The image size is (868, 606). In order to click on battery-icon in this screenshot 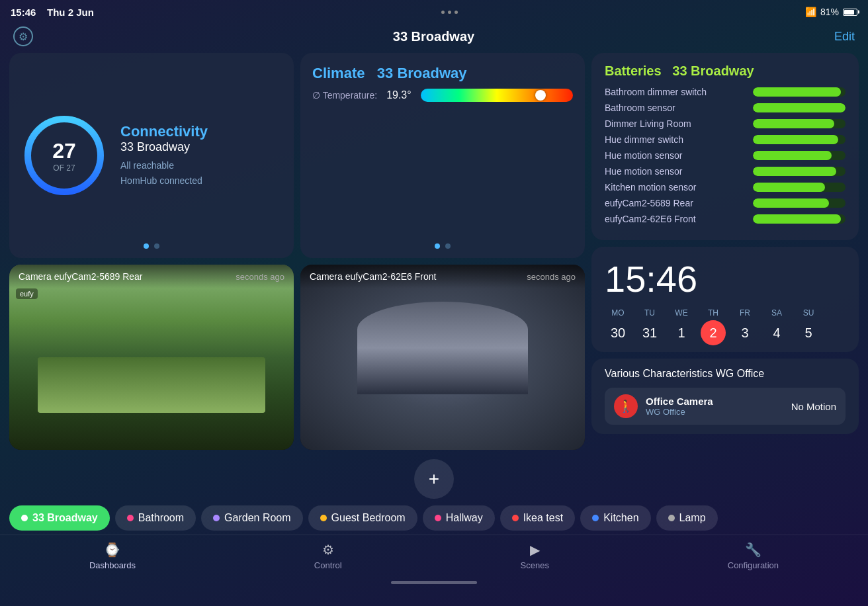, I will do `click(850, 12)`.